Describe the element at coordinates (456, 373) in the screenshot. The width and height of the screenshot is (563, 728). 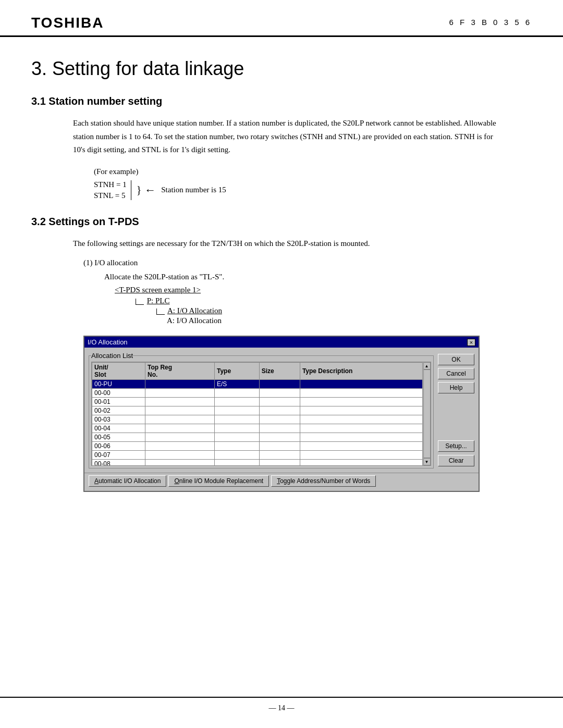
I see `dialog-main-buttons: OK Cancel Help` at that location.